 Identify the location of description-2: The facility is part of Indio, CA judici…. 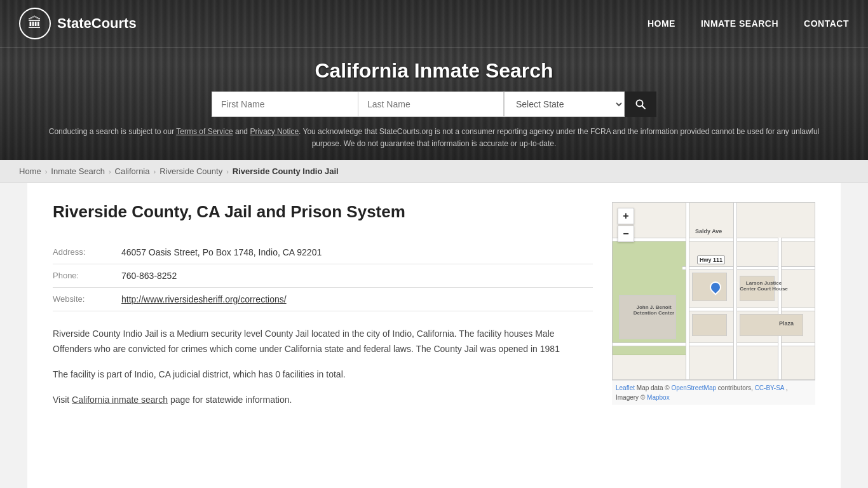
(323, 375).